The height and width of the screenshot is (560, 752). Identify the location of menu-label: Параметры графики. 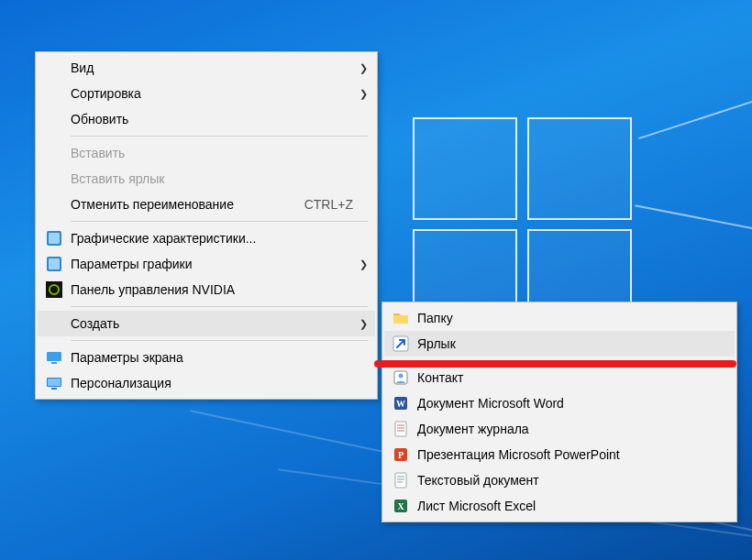
(209, 264).